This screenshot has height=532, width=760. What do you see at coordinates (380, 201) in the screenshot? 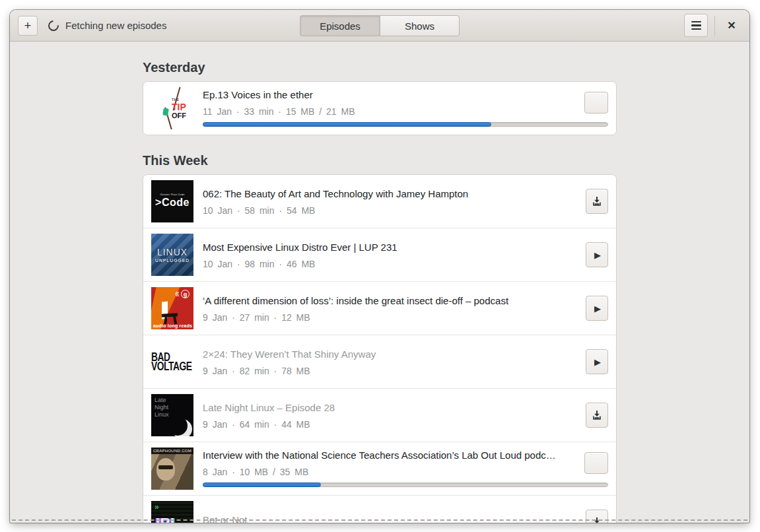
I see `episode-row: Greater Than Code>Code 062: The Beauty o…` at bounding box center [380, 201].